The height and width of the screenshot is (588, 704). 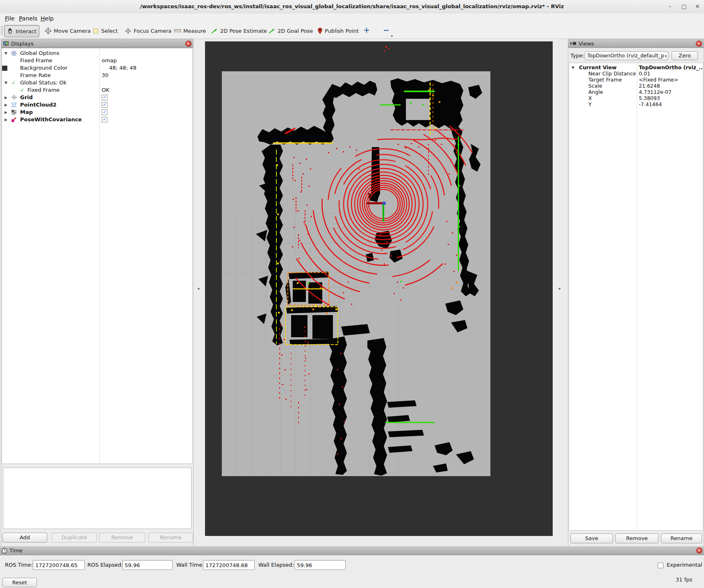 What do you see at coordinates (229, 565) in the screenshot?
I see `wall-time-input` at bounding box center [229, 565].